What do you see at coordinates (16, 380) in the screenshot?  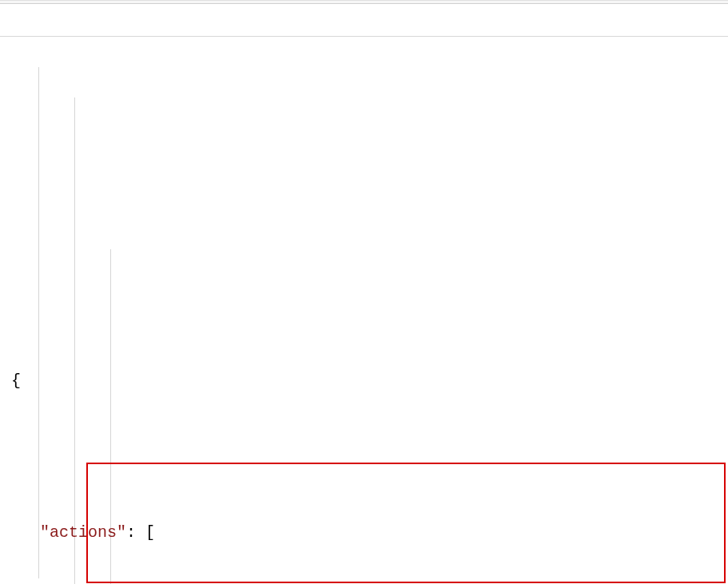 I see `brace-open: {` at bounding box center [16, 380].